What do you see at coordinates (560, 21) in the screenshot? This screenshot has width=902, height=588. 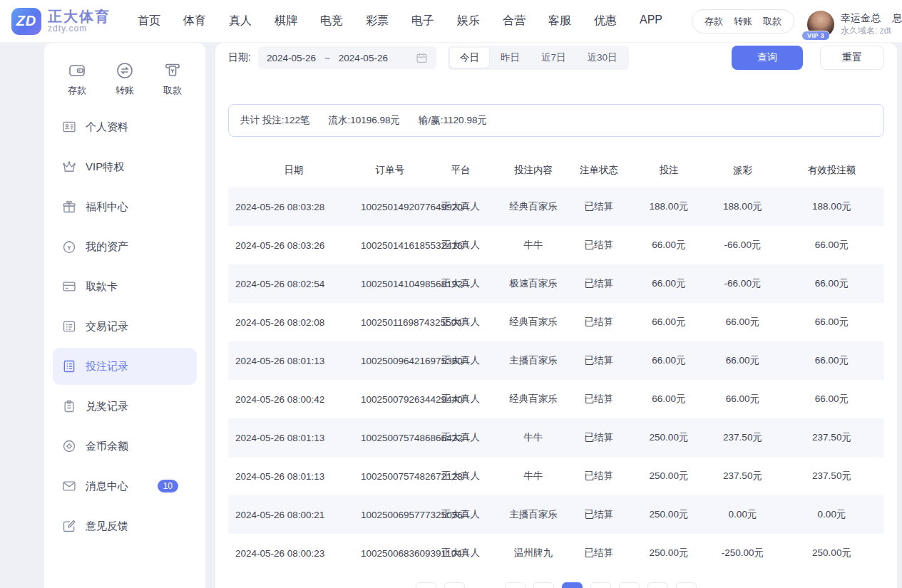 I see `nav-item: 客服` at bounding box center [560, 21].